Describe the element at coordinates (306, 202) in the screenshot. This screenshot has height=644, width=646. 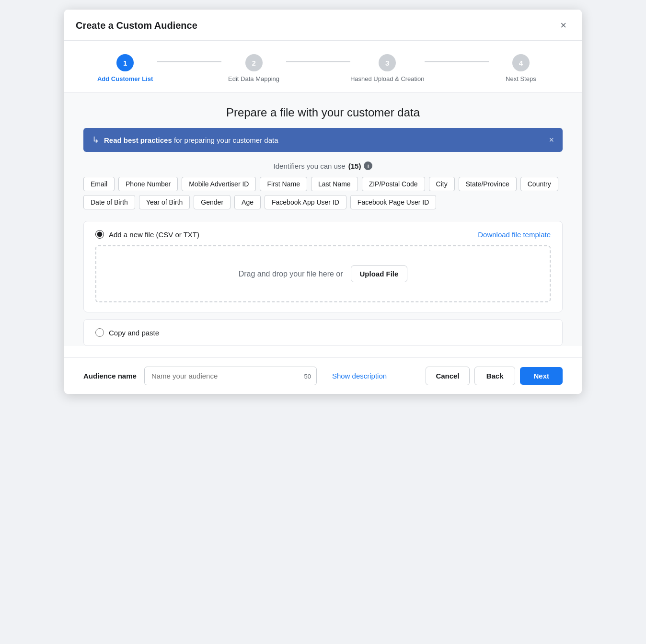
I see `tag-fb-app-id: Facebook App User ID` at that location.